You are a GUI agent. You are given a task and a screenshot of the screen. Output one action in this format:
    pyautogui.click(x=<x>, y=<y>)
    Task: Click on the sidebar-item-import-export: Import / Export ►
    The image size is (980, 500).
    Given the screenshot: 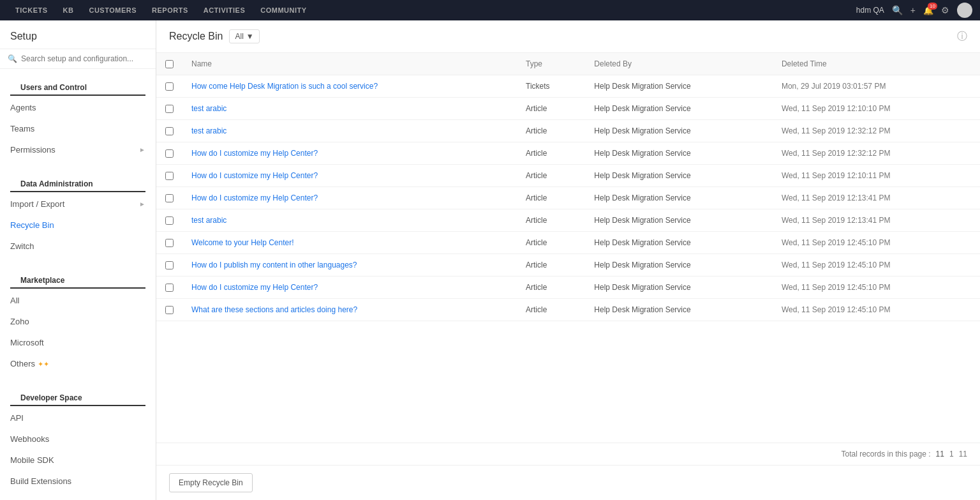 What is the action you would take?
    pyautogui.click(x=78, y=204)
    